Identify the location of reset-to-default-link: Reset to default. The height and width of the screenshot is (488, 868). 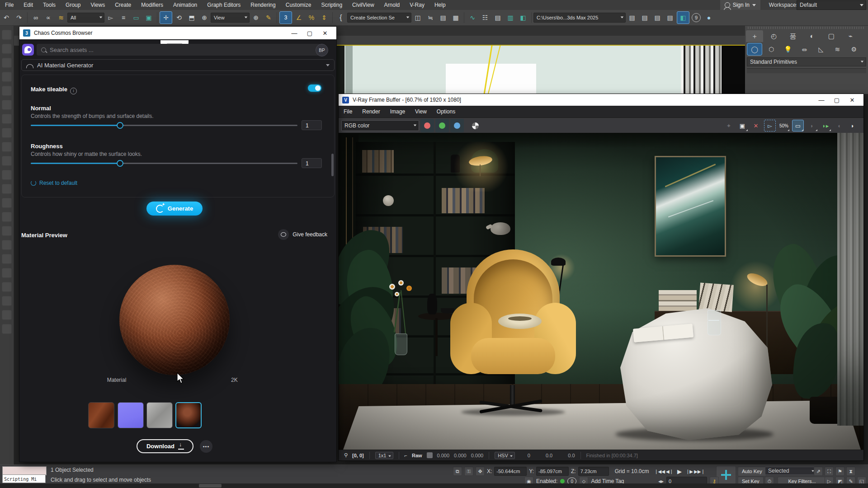
(54, 183).